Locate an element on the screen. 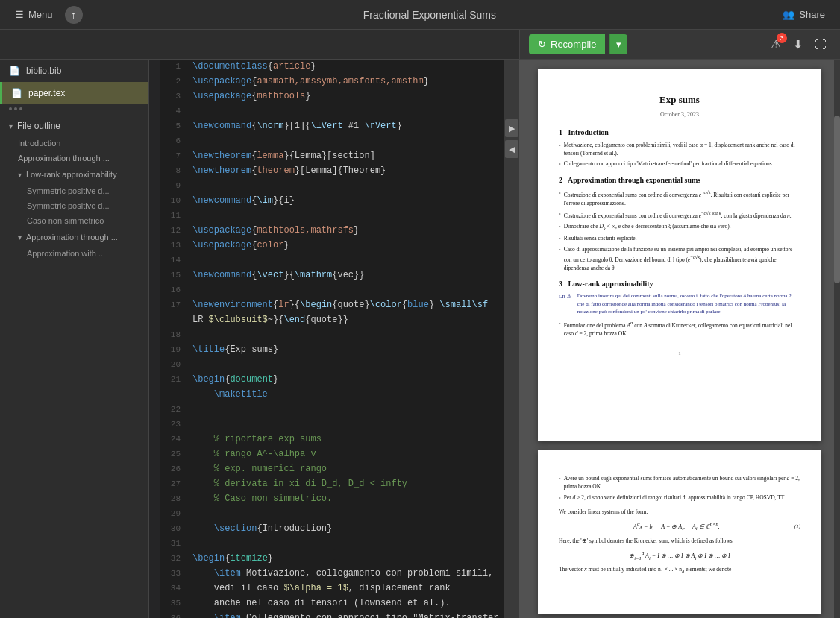 This screenshot has height=618, width=840. code-line-13: 13 \usepackage{color} is located at coordinates (331, 246).